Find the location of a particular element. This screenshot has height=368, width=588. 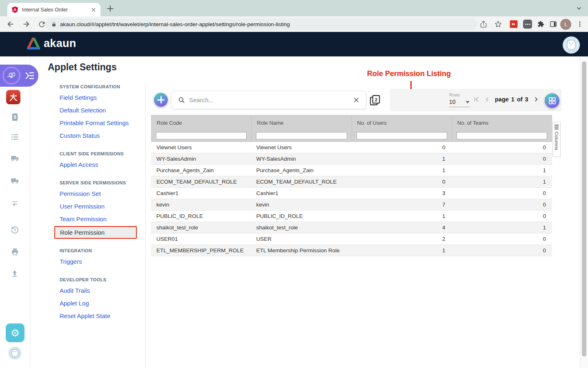

side-panel-icon is located at coordinates (553, 24).